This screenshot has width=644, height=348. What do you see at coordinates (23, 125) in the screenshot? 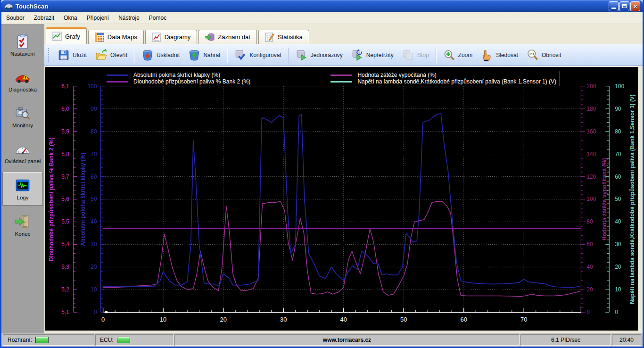
I see `sidebar-item-label: Monitory` at bounding box center [23, 125].